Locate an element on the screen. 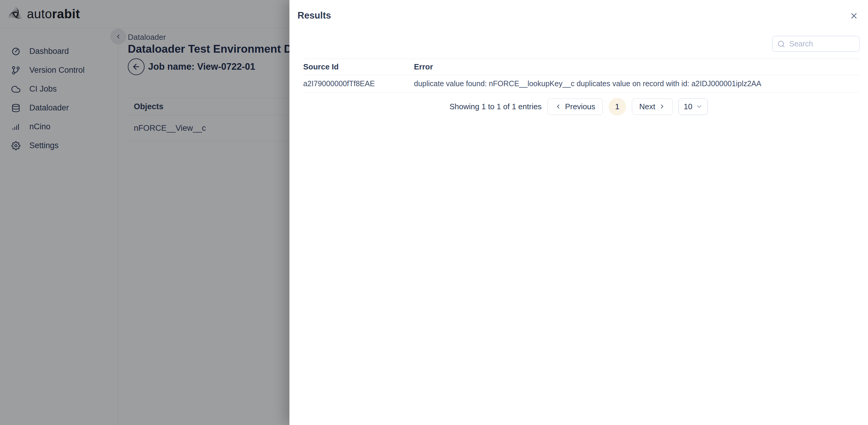 This screenshot has width=868, height=425. current-page-indicator: 1 is located at coordinates (617, 107).